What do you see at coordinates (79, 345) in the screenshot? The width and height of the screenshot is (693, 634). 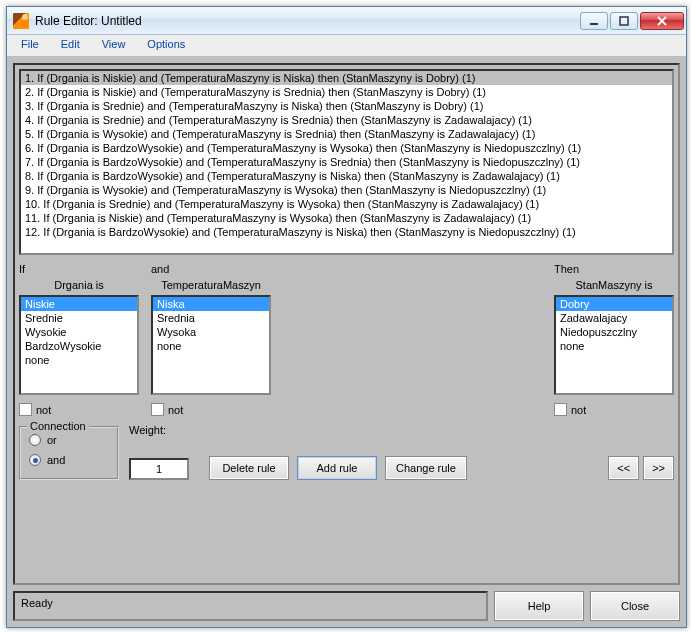 I see `input1-listbox-wrap: NiskieSrednieWysokieBardzoWysokienone` at bounding box center [79, 345].